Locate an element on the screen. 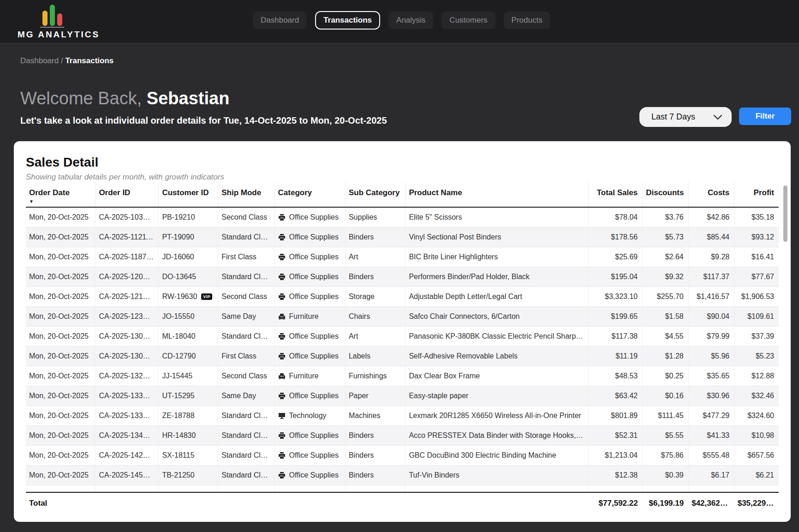 The height and width of the screenshot is (532, 799). table-row: Mon, 20-Oct-2025 CA-2025-134243 HR-14830… is located at coordinates (402, 436).